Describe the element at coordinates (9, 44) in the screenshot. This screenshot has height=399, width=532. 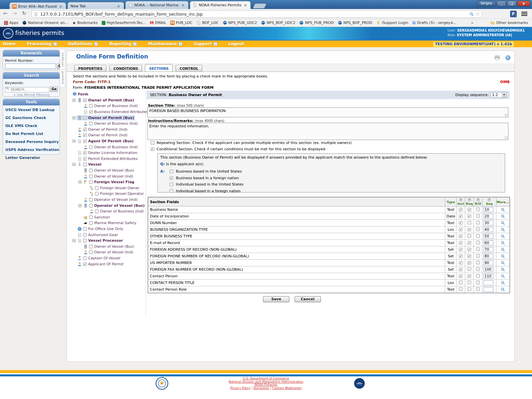
I see `nav-item-home: Home` at that location.